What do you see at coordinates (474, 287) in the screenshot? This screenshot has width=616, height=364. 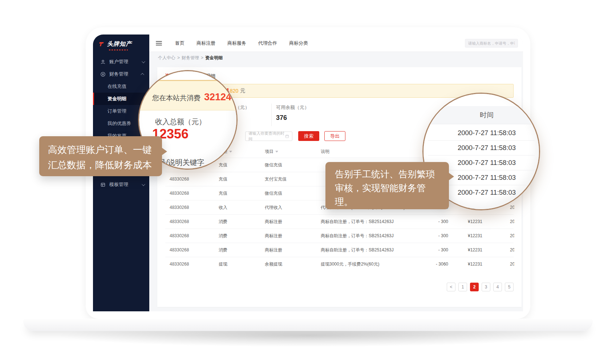 I see `pagination-page-2-active: 2` at bounding box center [474, 287].